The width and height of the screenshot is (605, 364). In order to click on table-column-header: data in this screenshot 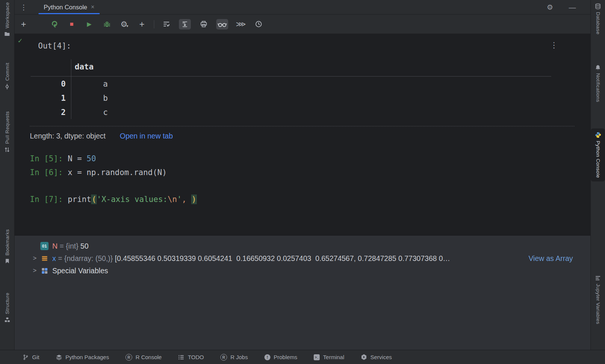, I will do `click(84, 67)`.